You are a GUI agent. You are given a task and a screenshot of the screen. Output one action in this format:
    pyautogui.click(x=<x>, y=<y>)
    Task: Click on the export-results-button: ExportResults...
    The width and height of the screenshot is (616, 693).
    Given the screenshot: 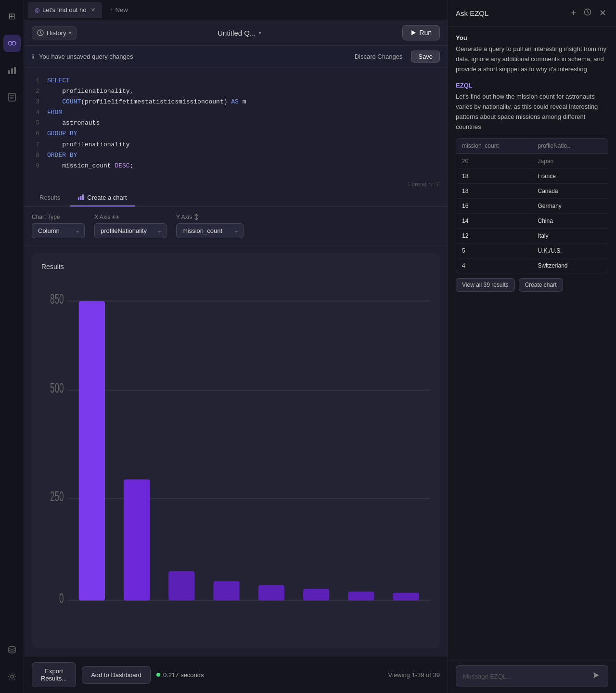 What is the action you would take?
    pyautogui.click(x=54, y=675)
    